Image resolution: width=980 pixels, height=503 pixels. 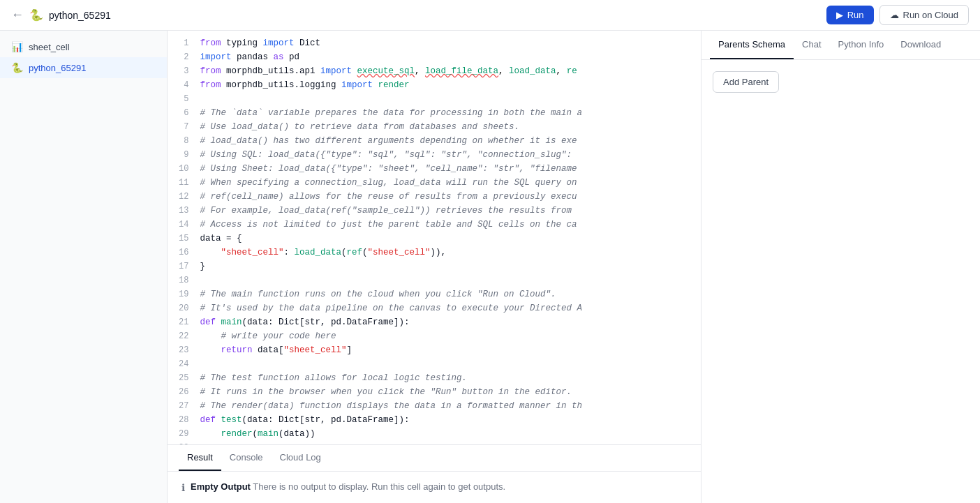 What do you see at coordinates (80, 15) in the screenshot?
I see `cell-name: python_65291` at bounding box center [80, 15].